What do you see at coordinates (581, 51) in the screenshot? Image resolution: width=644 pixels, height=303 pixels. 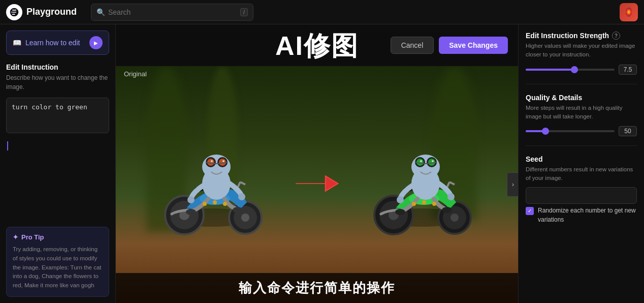 I see `strength-desc: Higher values will make your edited imag…` at bounding box center [581, 51].